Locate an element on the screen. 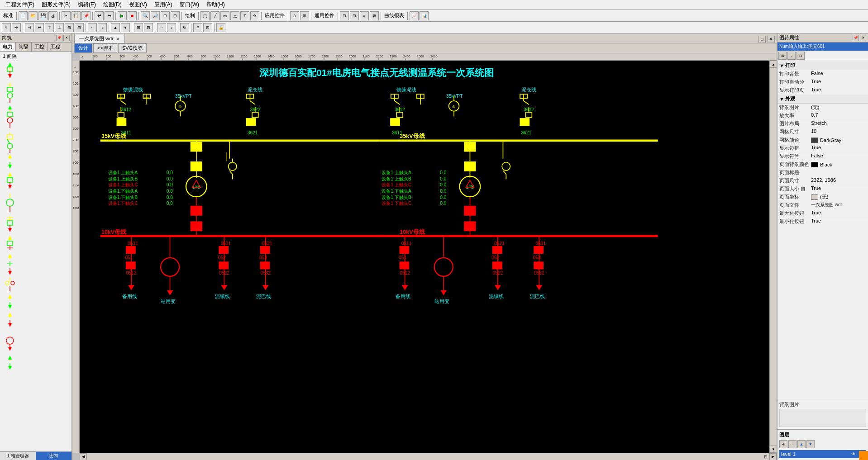  hscroll-right: ▶ is located at coordinates (773, 457).